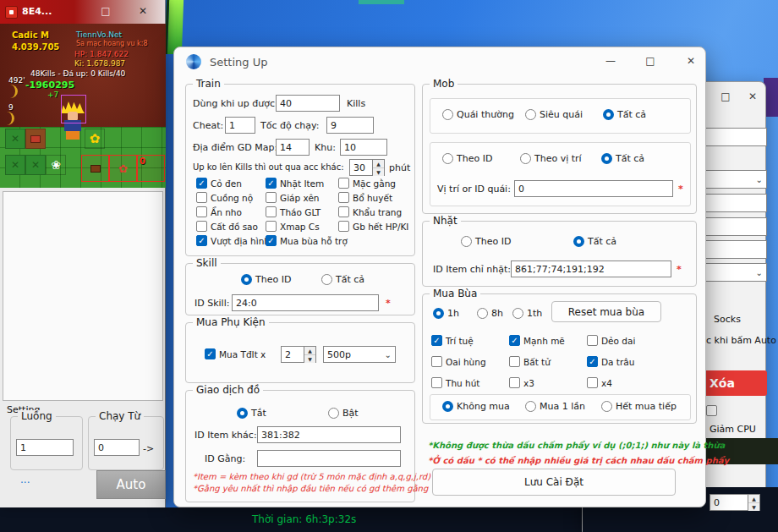 The width and height of the screenshot is (778, 532). What do you see at coordinates (594, 189) in the screenshot?
I see `vi-tri-input: 0` at bounding box center [594, 189].